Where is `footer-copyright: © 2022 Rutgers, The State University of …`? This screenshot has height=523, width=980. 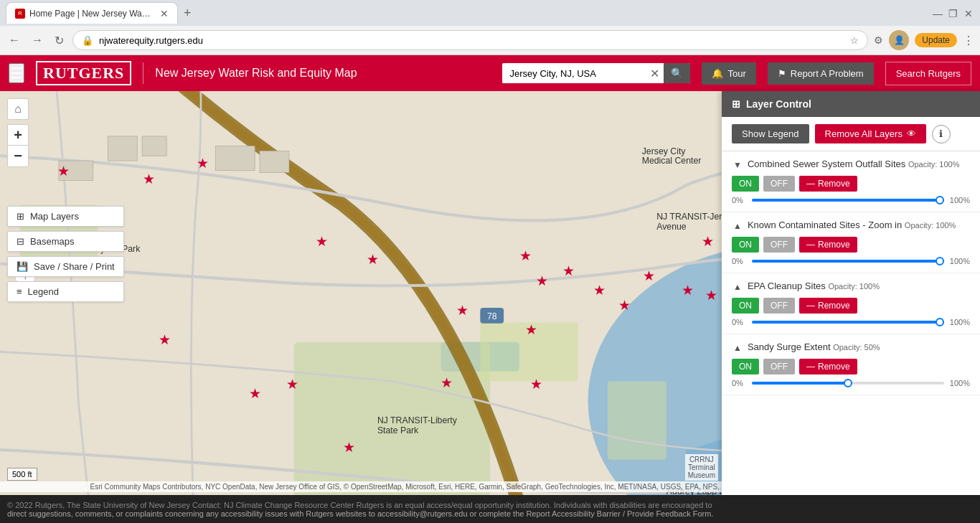
footer-copyright: © 2022 Rutgers, The State University of … is located at coordinates (490, 505).